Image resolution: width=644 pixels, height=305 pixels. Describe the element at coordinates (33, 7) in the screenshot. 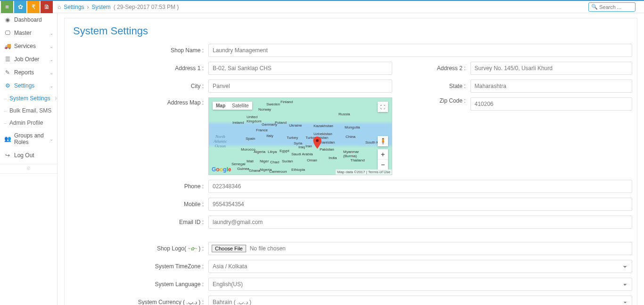

I see `quick-action-3: ₹` at that location.